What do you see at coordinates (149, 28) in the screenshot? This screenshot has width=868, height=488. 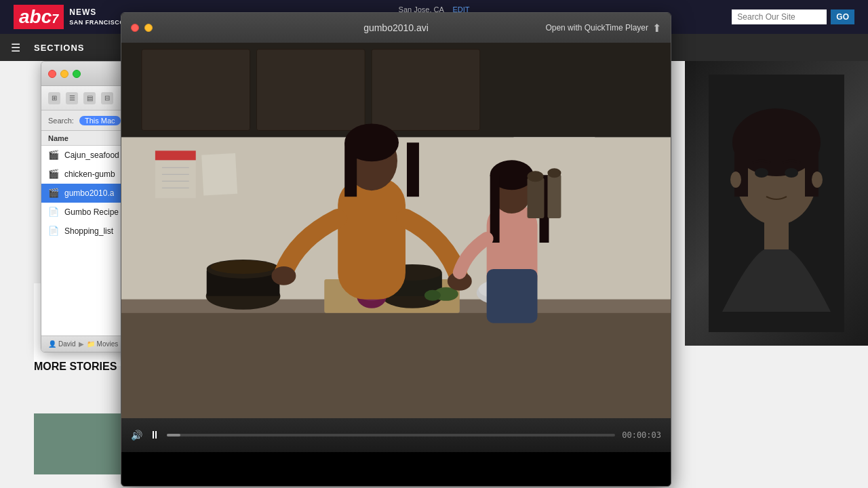 I see `qt-minimize-button` at bounding box center [149, 28].